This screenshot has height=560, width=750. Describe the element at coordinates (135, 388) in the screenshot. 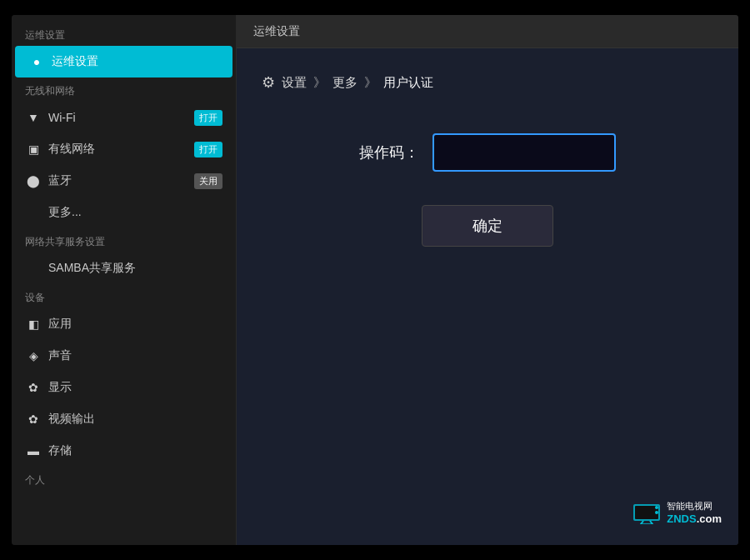

I see `sidebar-display-label: 显示` at that location.